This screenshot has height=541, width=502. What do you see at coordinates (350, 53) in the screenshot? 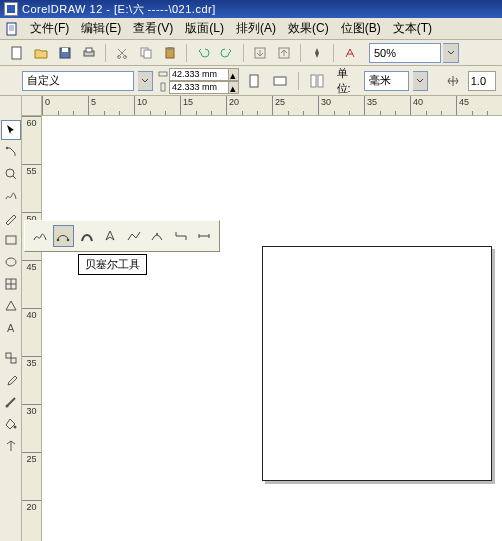
I see `corel-online-button` at bounding box center [350, 53].